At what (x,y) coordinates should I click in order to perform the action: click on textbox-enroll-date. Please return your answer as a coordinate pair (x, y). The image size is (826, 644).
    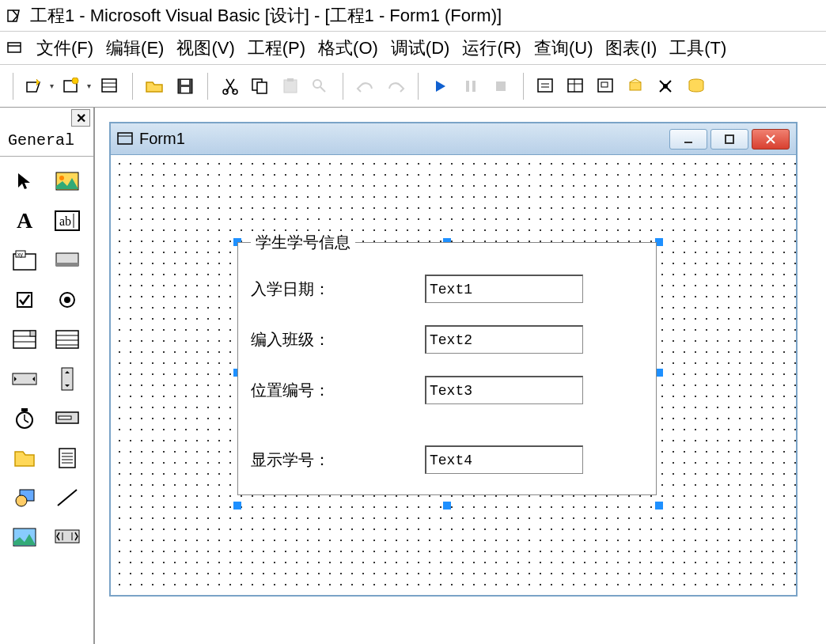
    Looking at the image, I should click on (504, 289).